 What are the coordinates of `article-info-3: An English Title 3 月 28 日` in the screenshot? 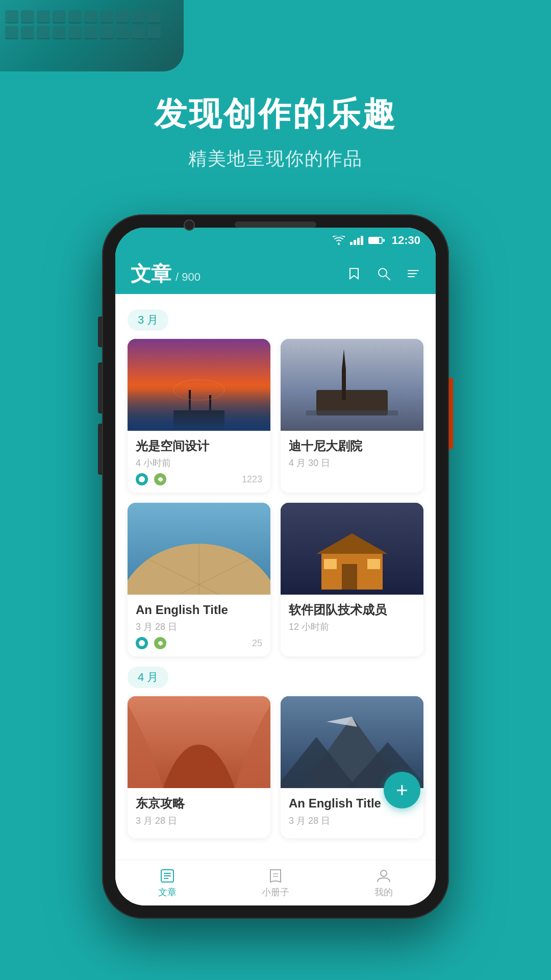 It's located at (199, 626).